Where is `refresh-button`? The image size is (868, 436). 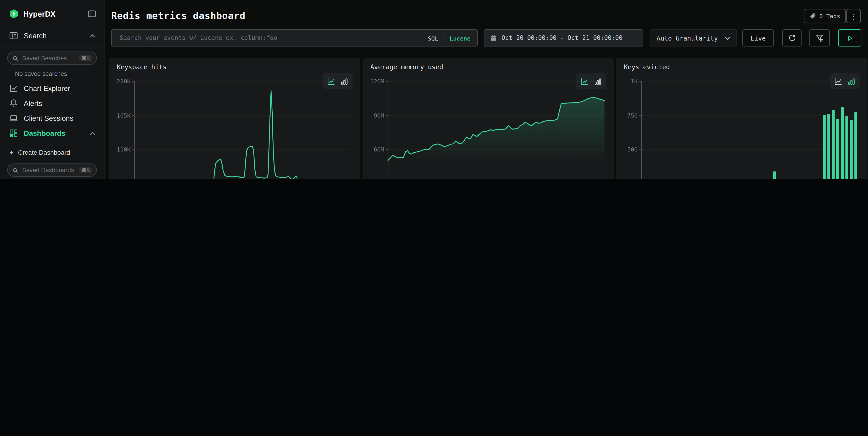 refresh-button is located at coordinates (792, 38).